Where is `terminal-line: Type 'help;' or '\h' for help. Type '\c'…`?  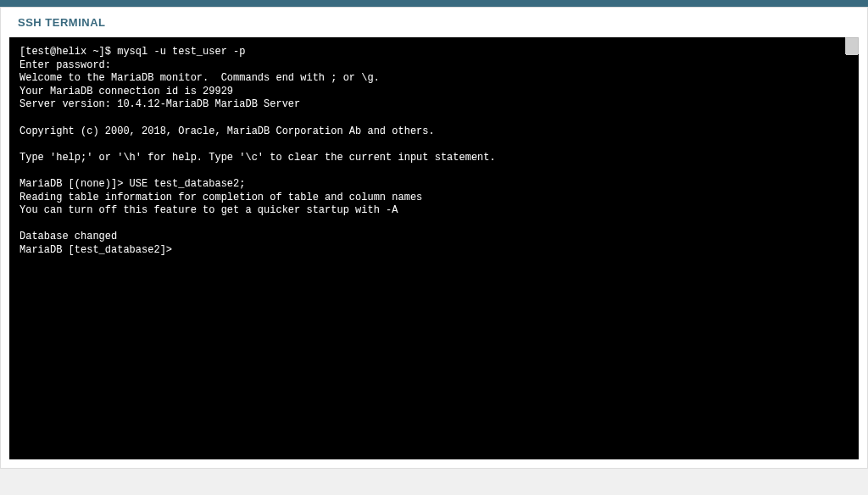
terminal-line: Type 'help;' or '\h' for help. Type '\c'… is located at coordinates (258, 158).